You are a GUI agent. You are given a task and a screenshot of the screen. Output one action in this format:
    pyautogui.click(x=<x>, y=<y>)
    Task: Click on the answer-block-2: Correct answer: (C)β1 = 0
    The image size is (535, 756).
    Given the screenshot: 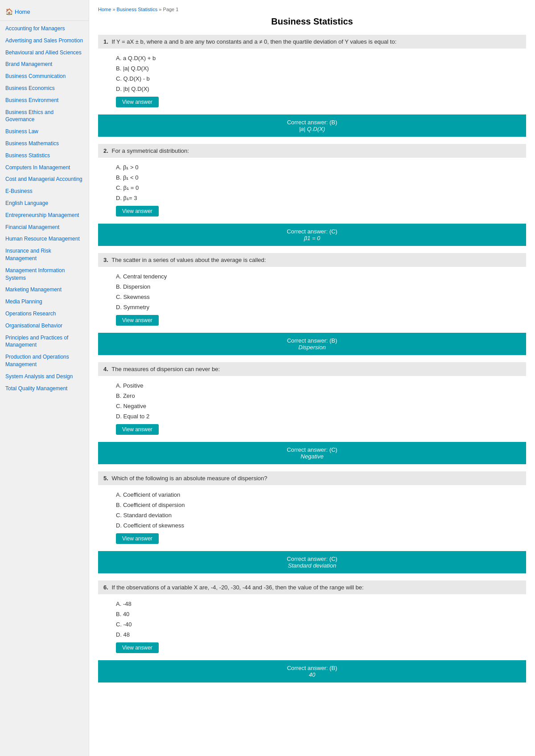 What is the action you would take?
    pyautogui.click(x=312, y=235)
    